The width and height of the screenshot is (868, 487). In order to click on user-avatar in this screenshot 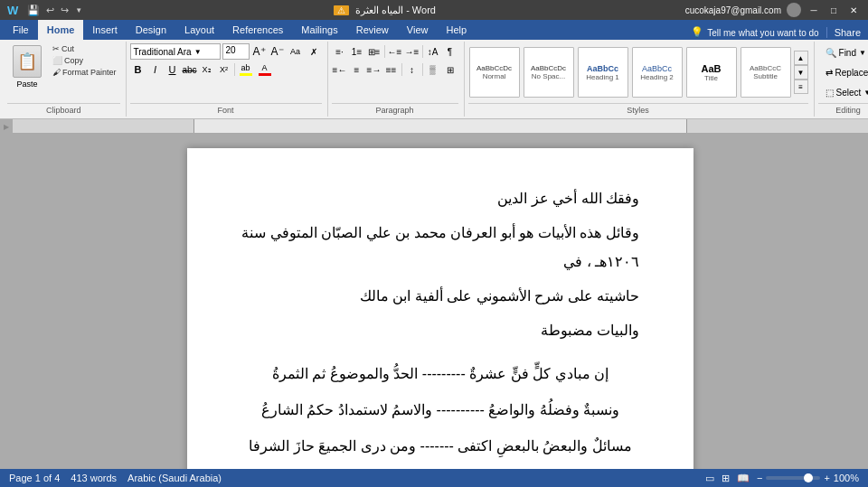, I will do `click(794, 10)`.